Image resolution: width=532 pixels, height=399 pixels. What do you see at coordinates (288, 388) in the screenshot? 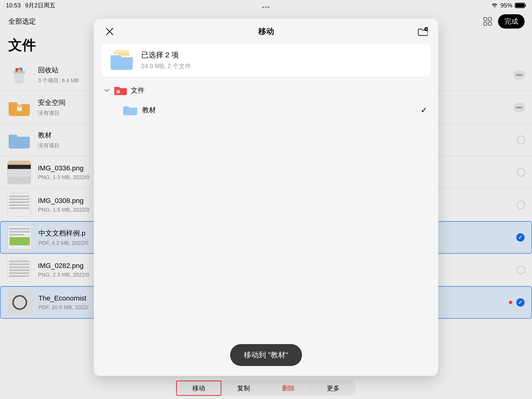
I see `toolbar-delete-button: 删除` at bounding box center [288, 388].